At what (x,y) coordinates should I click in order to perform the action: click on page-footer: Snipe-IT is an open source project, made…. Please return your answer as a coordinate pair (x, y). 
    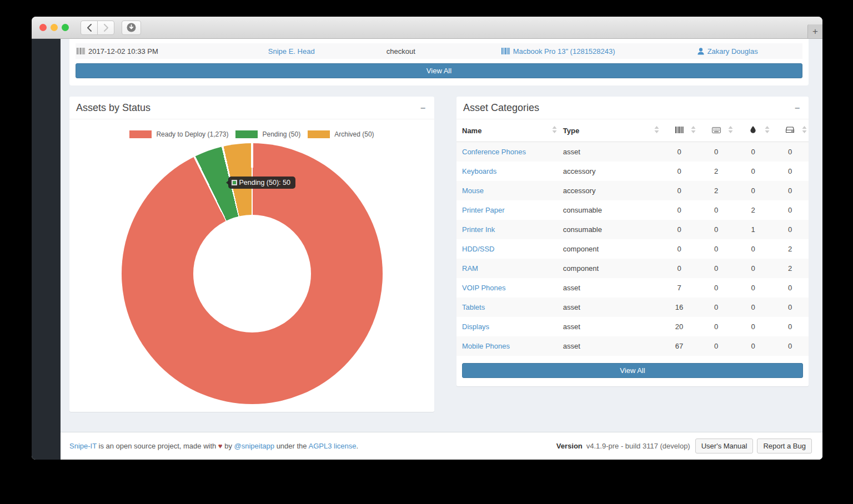
    Looking at the image, I should click on (441, 446).